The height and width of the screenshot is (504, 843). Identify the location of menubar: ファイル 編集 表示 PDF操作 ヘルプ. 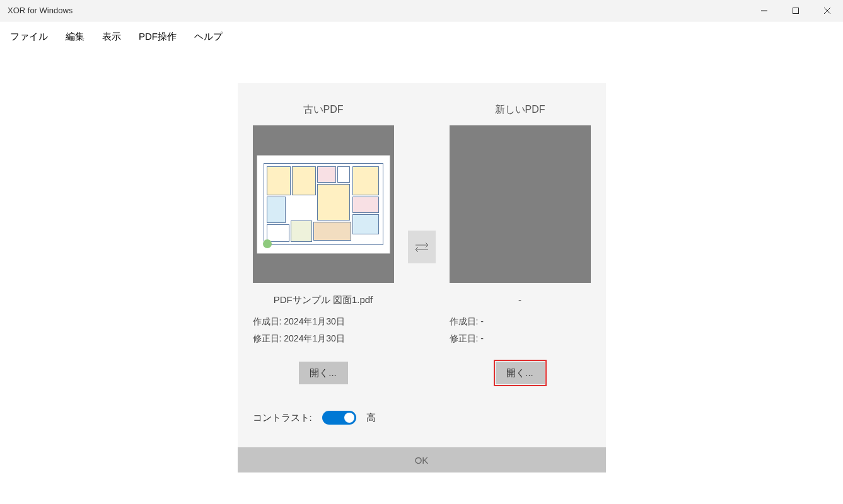
(421, 37).